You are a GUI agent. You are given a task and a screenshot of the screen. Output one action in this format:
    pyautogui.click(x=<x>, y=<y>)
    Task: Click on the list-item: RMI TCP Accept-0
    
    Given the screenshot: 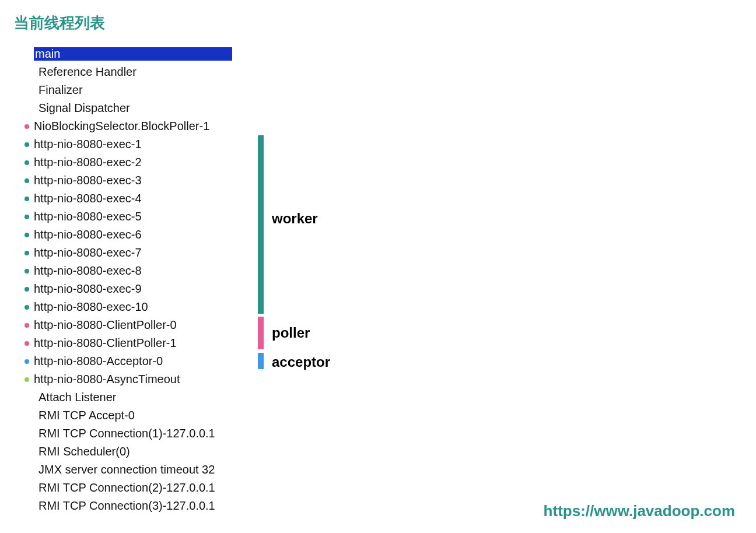 What is the action you would take?
    pyautogui.click(x=390, y=415)
    